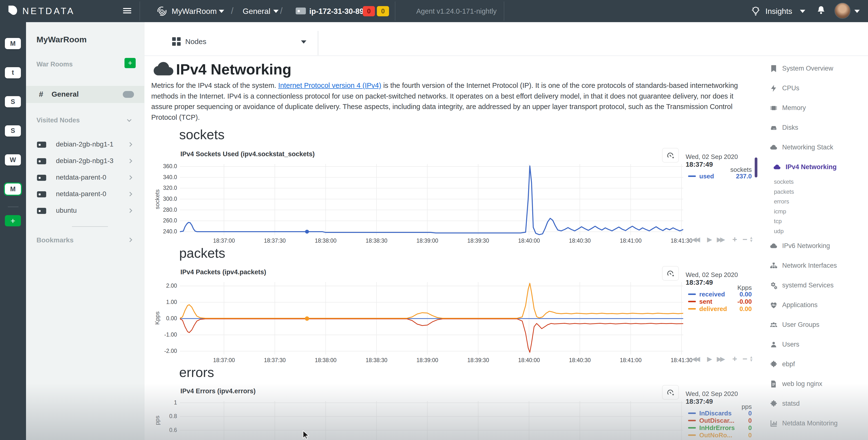 The image size is (868, 440). What do you see at coordinates (330, 86) in the screenshot?
I see `ipv4-wiki-link: Internet Protocol version 4 (IPv4)` at bounding box center [330, 86].